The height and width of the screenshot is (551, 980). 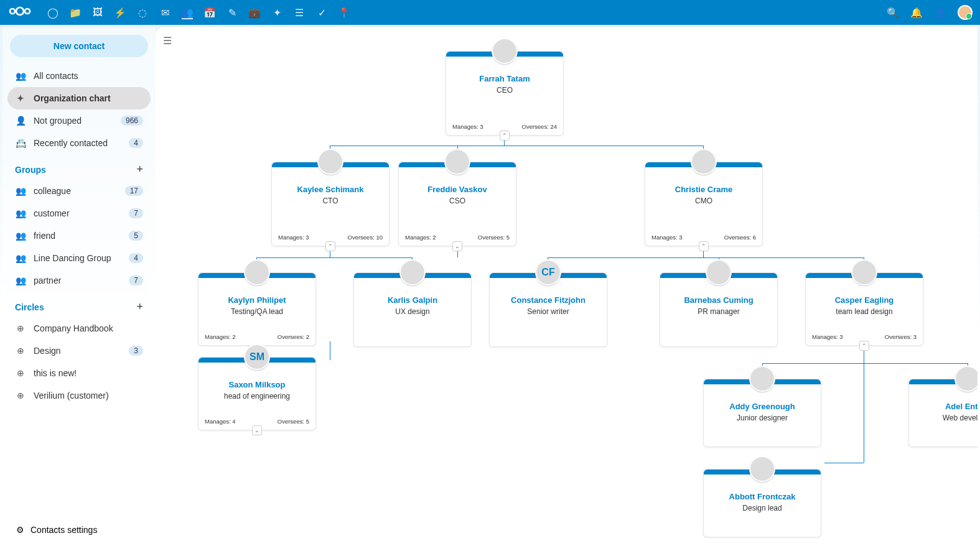 What do you see at coordinates (20, 12) in the screenshot?
I see `nextcloud-logo` at bounding box center [20, 12].